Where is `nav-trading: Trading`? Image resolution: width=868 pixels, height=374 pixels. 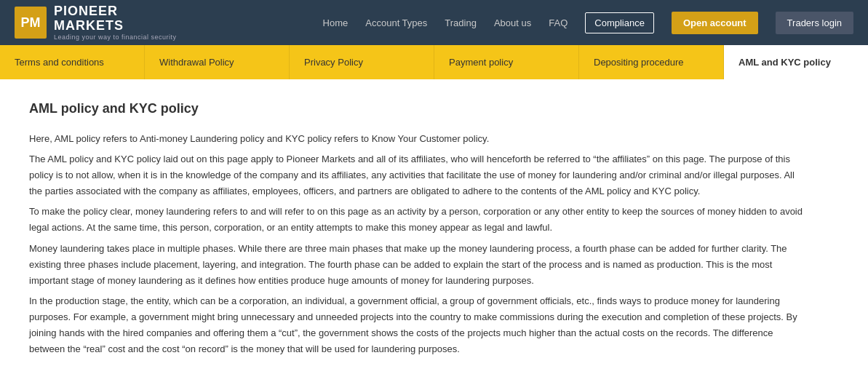 nav-trading: Trading is located at coordinates (461, 23).